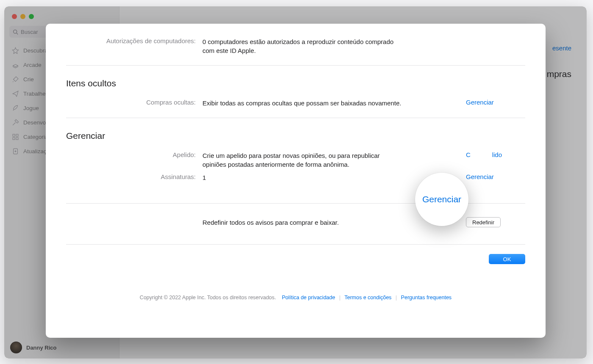 Image resolution: width=593 pixels, height=364 pixels. I want to click on hidden-purchases-value: Exibir todas as compras ocultas que poss…, so click(334, 103).